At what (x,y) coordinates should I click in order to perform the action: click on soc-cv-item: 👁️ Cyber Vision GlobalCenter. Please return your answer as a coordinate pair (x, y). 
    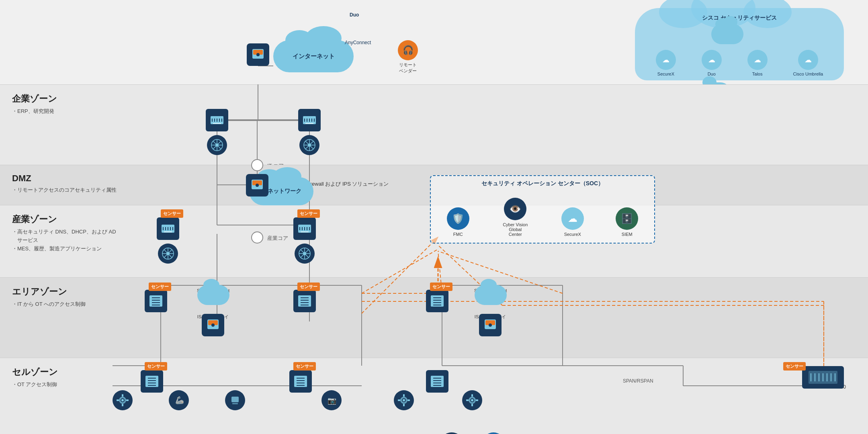
    Looking at the image, I should click on (515, 217).